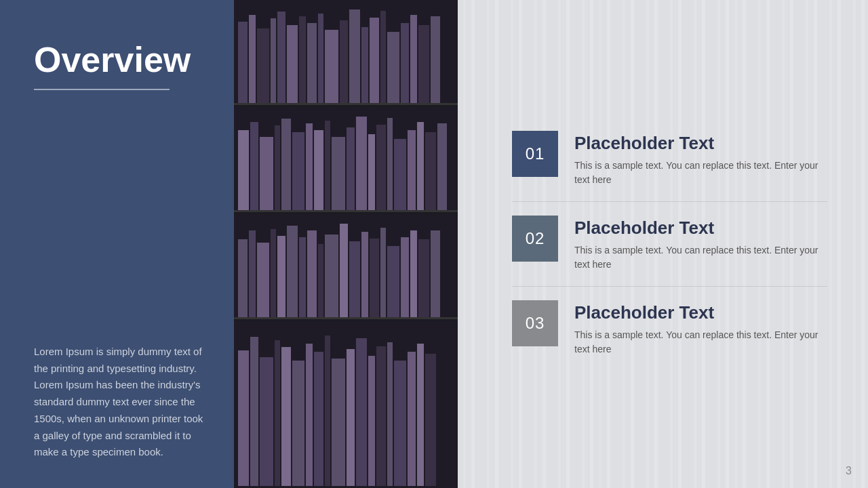 The width and height of the screenshot is (868, 488). What do you see at coordinates (701, 144) in the screenshot?
I see `item-title-1: Placeholder Text` at bounding box center [701, 144].